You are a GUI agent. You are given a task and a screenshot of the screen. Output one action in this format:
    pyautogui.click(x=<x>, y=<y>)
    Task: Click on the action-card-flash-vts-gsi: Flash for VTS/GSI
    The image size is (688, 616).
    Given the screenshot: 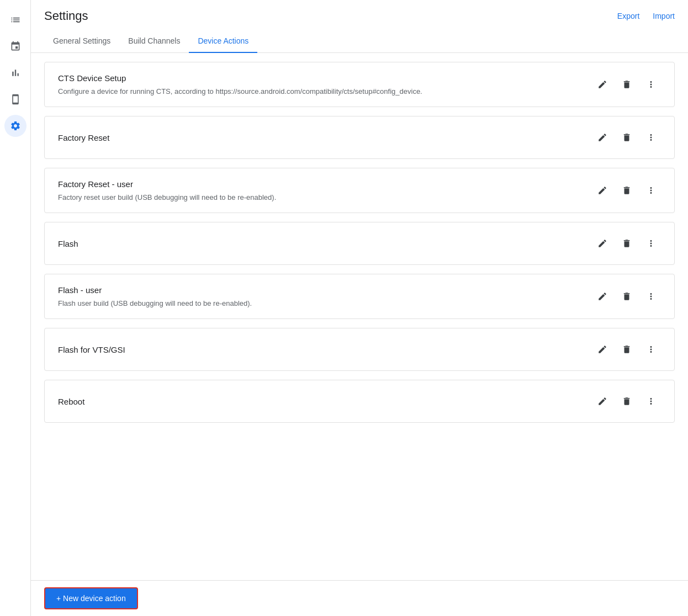 What is the action you would take?
    pyautogui.click(x=359, y=349)
    